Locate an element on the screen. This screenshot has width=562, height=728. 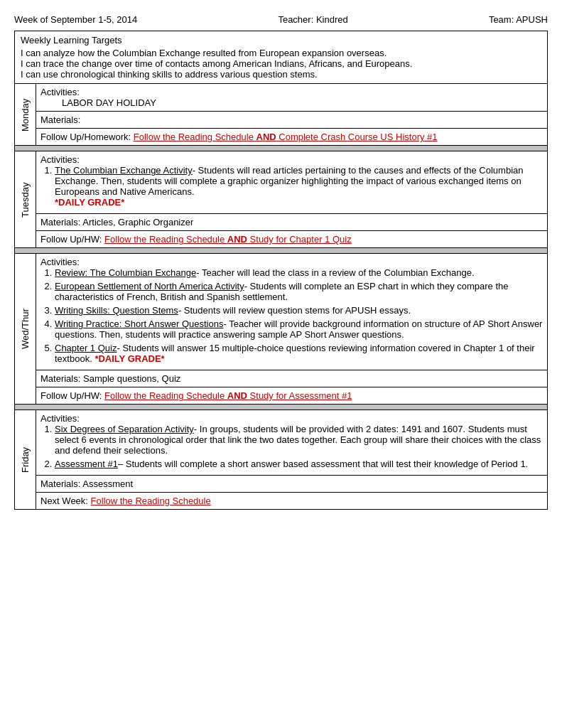
friday-materials-label: Materials: is located at coordinates (60, 483).